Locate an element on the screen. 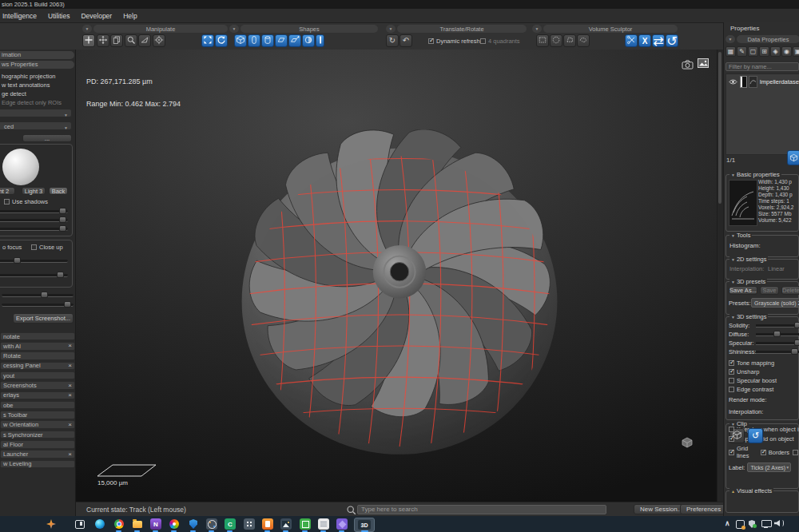 The width and height of the screenshot is (799, 532). shape-plane-button is located at coordinates (281, 41).